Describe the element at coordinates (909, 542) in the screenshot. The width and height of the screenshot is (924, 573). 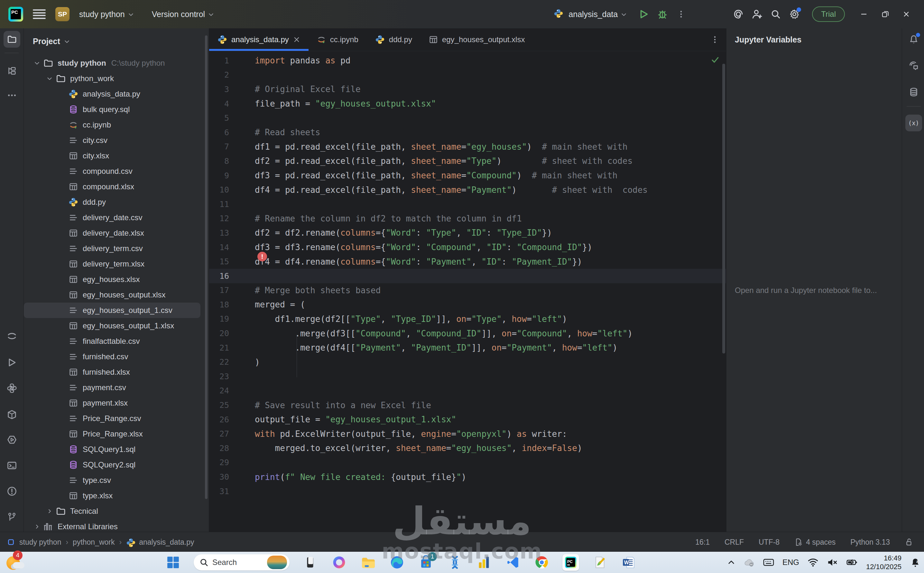
I see `read-write-lock-icon` at that location.